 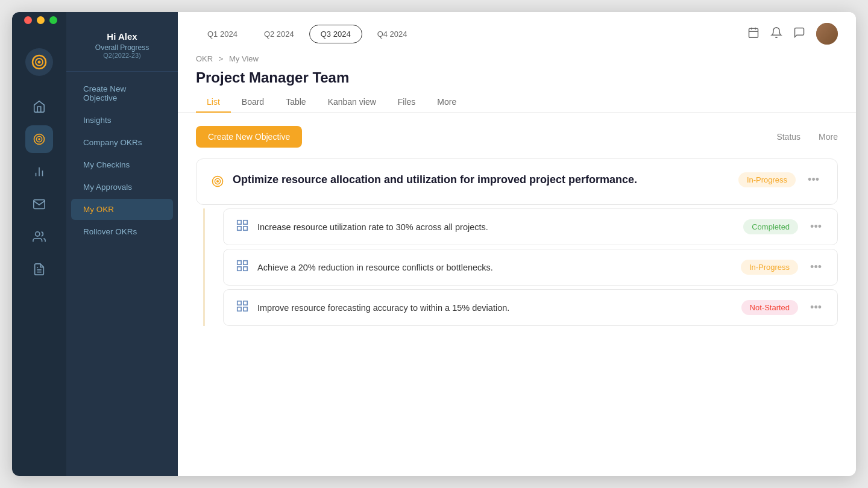 I want to click on create-new-objective-button: Create New Objective, so click(x=249, y=137).